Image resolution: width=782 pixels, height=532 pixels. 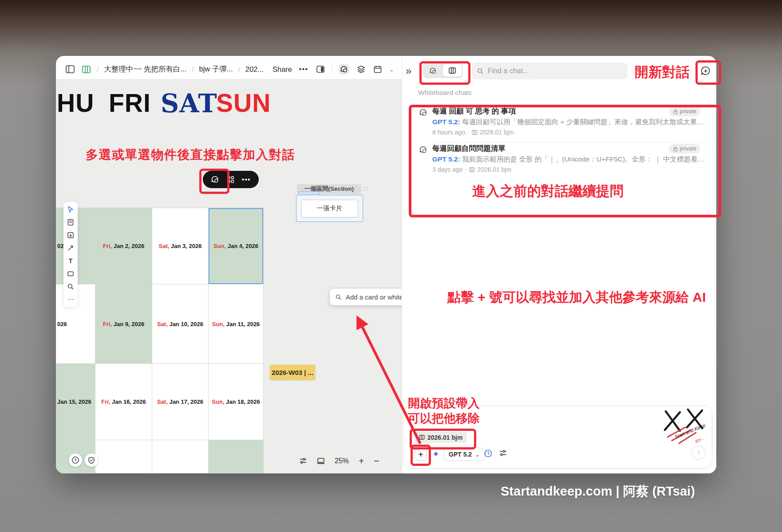 I want to click on annotation-continue-chat: 進入之前的對話繼續提問, so click(x=548, y=191).